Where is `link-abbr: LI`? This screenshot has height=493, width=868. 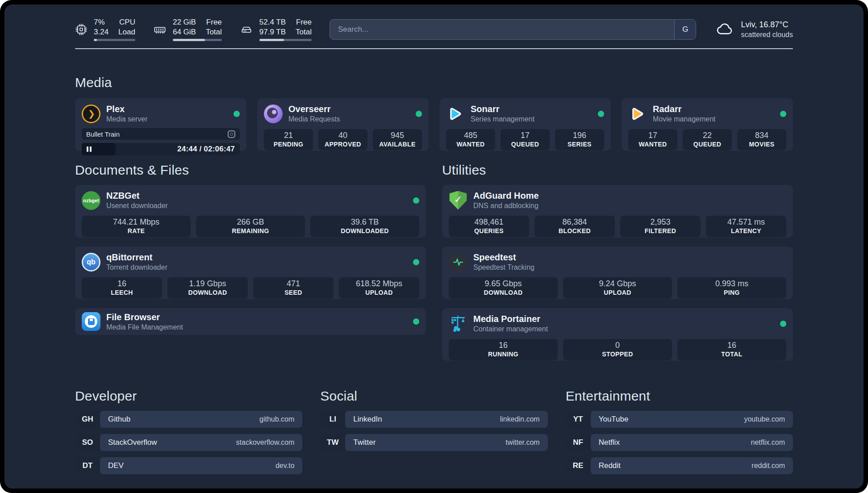
link-abbr: LI is located at coordinates (333, 419).